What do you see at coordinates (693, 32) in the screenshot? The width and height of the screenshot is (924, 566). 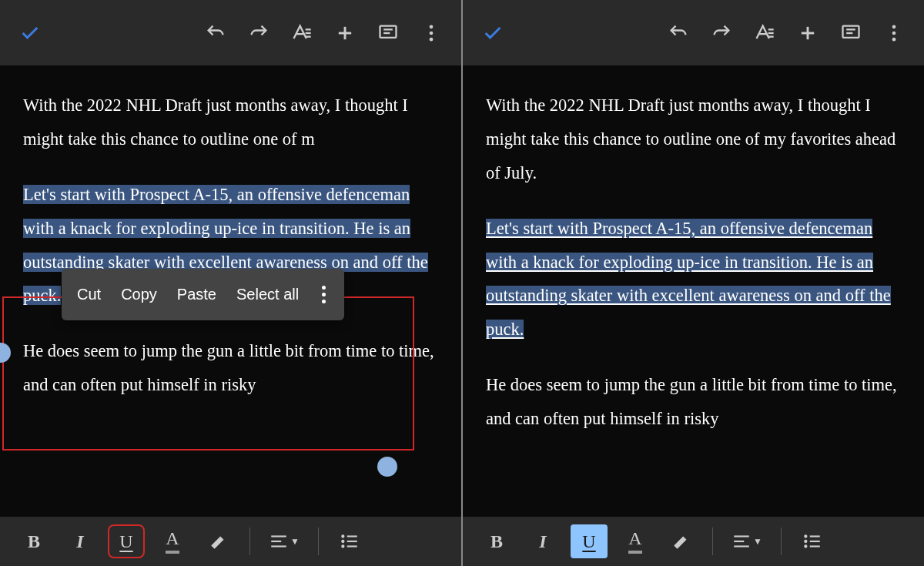 I see `top-toolbar-right` at bounding box center [693, 32].